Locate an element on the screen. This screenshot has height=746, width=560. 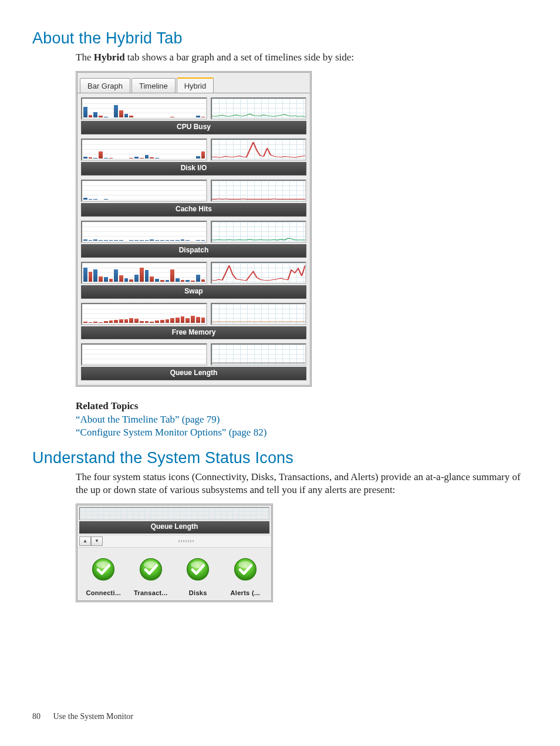
metric-label: Dispatch is located at coordinates (194, 251).